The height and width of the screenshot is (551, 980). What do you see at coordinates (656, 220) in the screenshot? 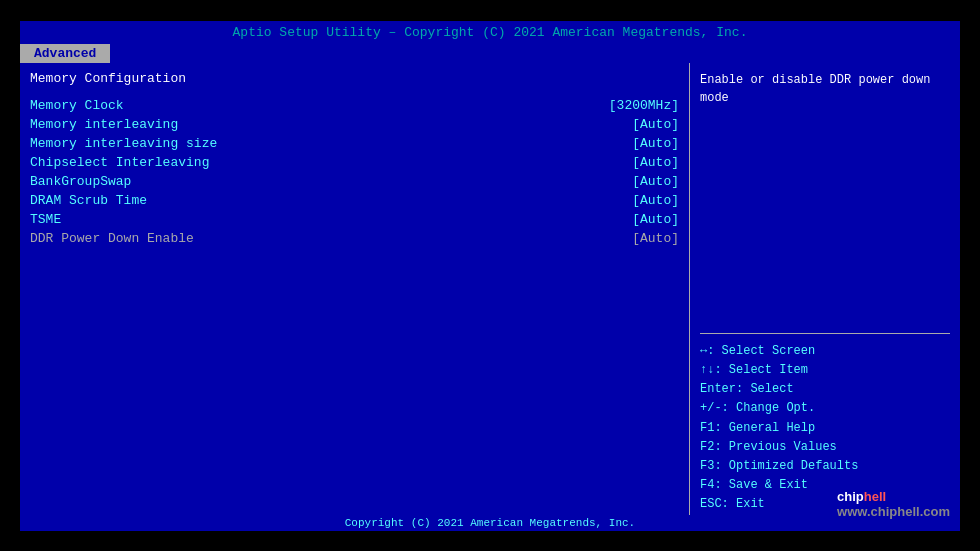
I see `menu-item-value-6: [Auto]` at bounding box center [656, 220].